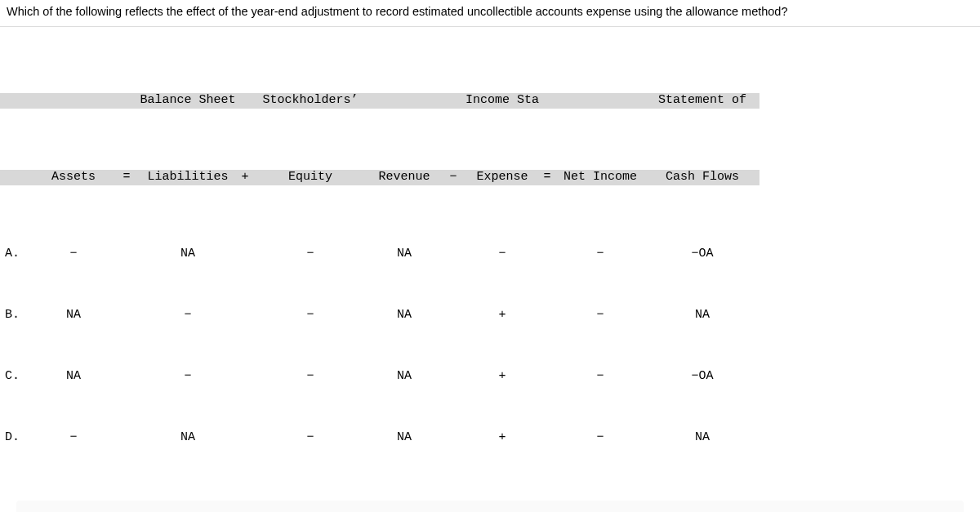 Image resolution: width=980 pixels, height=512 pixels. Describe the element at coordinates (490, 255) in the screenshot. I see `table-row: A. − NA − NA − − −OA` at that location.